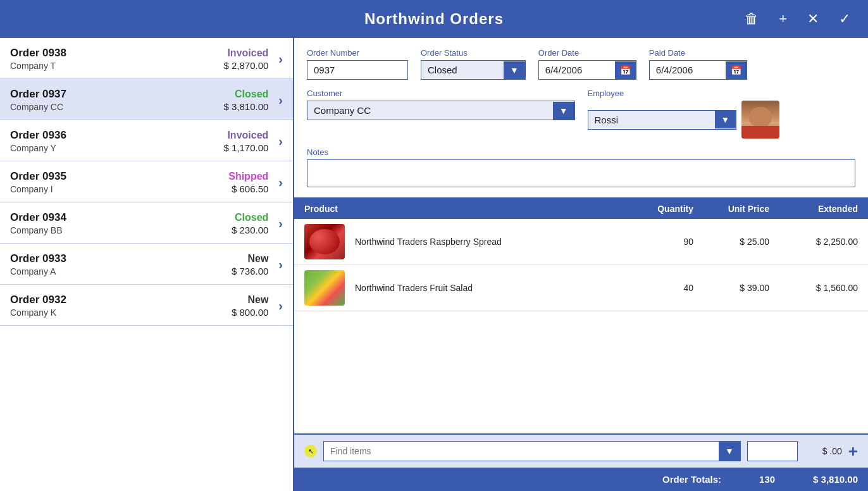 The image size is (868, 491). Describe the element at coordinates (441, 110) in the screenshot. I see `customer-select-wrapper: Company CC Company T Company Y Company I…` at that location.